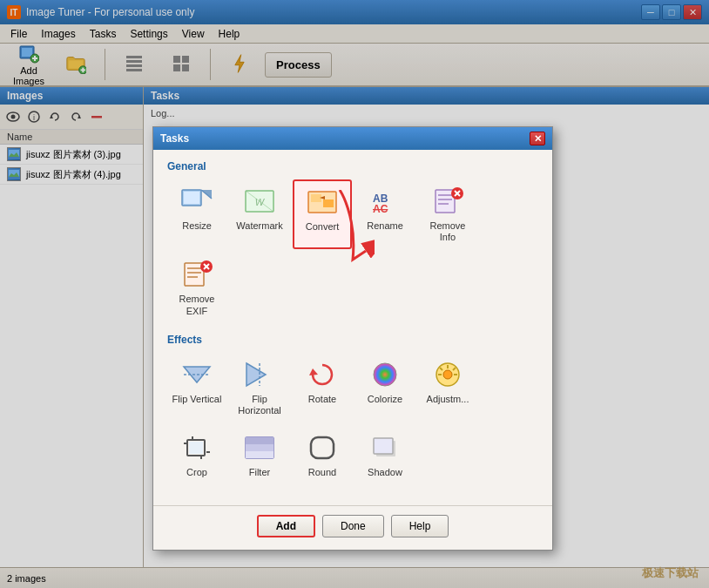 The width and height of the screenshot is (709, 588). Describe the element at coordinates (197, 448) in the screenshot. I see `crop-icon` at that location.